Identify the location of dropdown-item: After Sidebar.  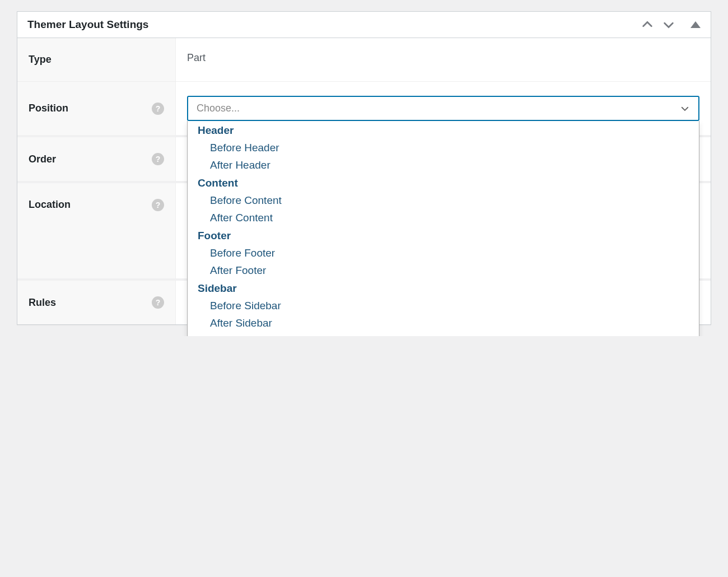
(444, 323).